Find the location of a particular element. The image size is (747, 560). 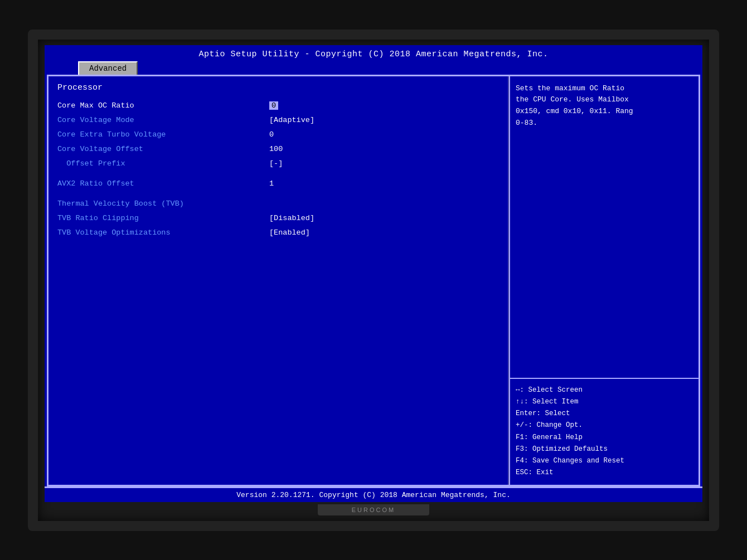

label-avx2: AVX2 Ratio Offset is located at coordinates (163, 184).